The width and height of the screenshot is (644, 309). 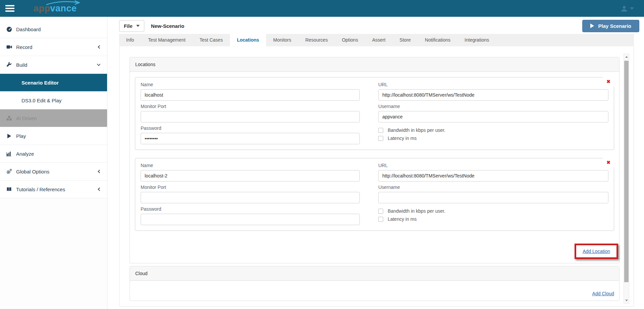 I want to click on sidebar-item-ai-driven: AI Driven, so click(x=54, y=118).